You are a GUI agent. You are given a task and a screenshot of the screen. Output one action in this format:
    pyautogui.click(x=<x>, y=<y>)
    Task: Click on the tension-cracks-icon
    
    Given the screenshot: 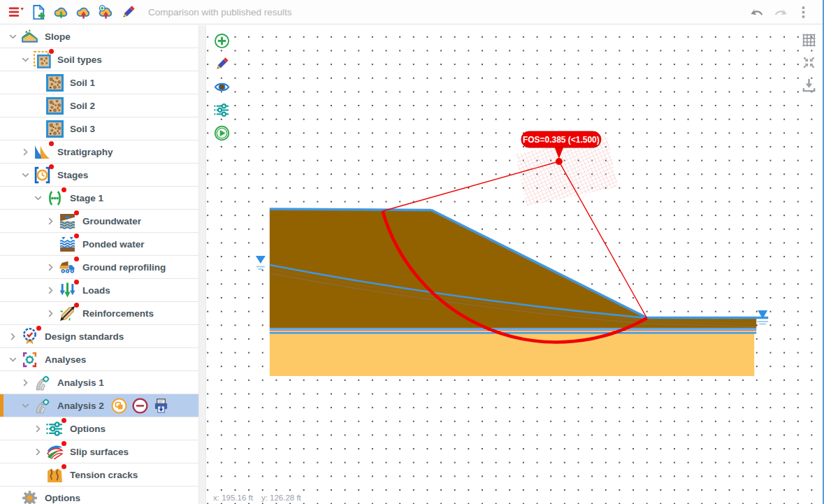 What is the action you would take?
    pyautogui.click(x=55, y=475)
    